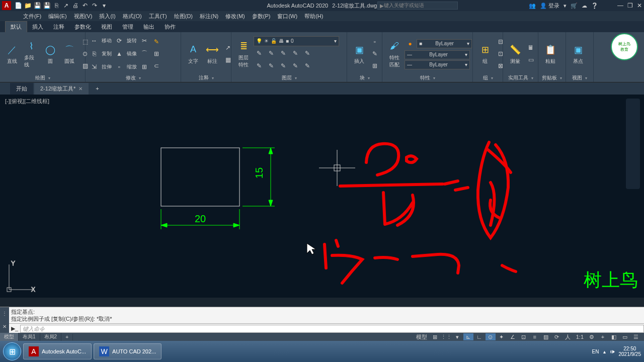 This screenshot has width=644, height=362. Describe the element at coordinates (47, 6) in the screenshot. I see `qat-saveas-icon: 💾` at that location.